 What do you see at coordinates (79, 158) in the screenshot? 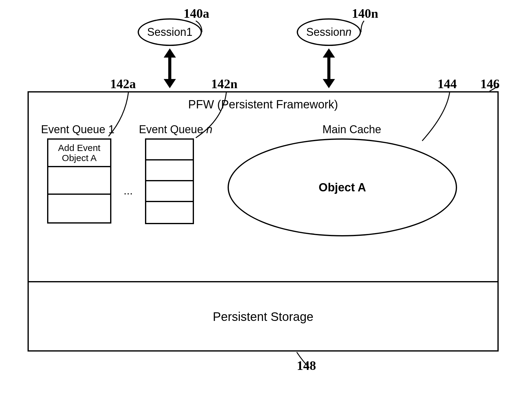
I see `event-queue-1-cell-1-line2: Object A` at bounding box center [79, 158].